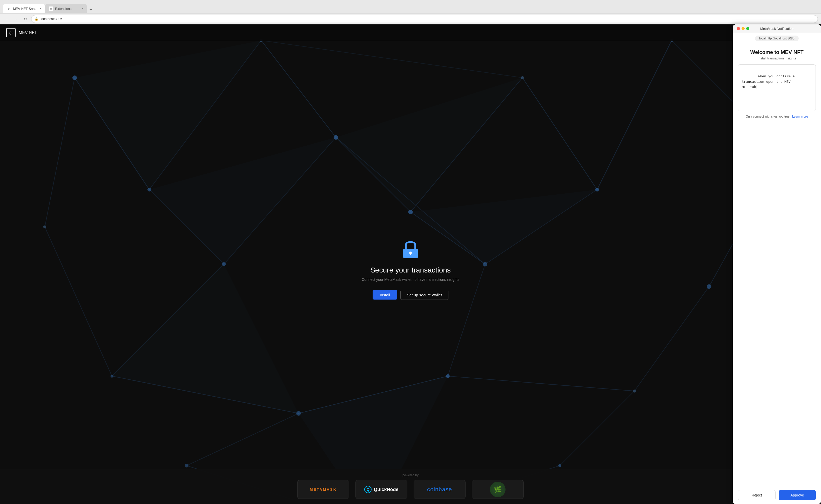 The image size is (821, 504). I want to click on address-text: localhost:3006, so click(51, 19).